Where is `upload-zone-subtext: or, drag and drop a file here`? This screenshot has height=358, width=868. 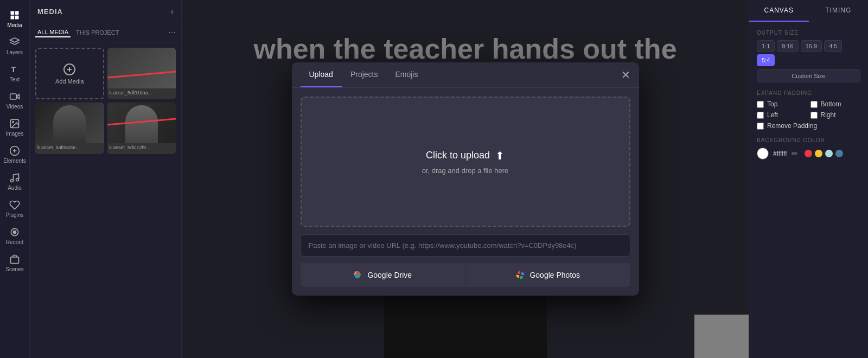 upload-zone-subtext: or, drag and drop a file here is located at coordinates (465, 170).